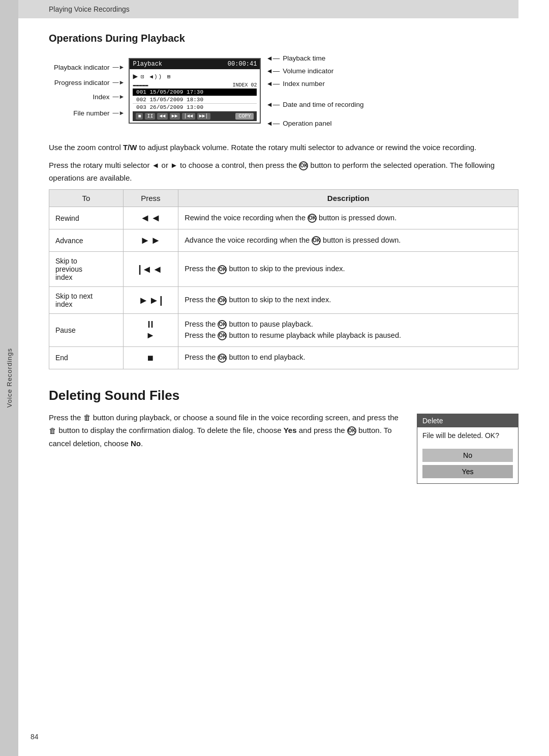 This screenshot has width=549, height=756. Describe the element at coordinates (195, 108) in the screenshot. I see `screen-file3: 003 26/05/2009 13:00` at that location.